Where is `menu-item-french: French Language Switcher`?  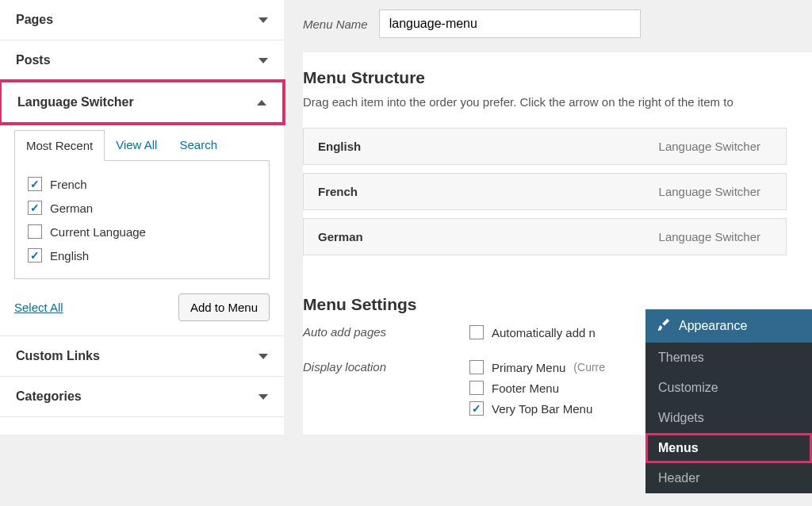 menu-item-french: French Language Switcher is located at coordinates (545, 192).